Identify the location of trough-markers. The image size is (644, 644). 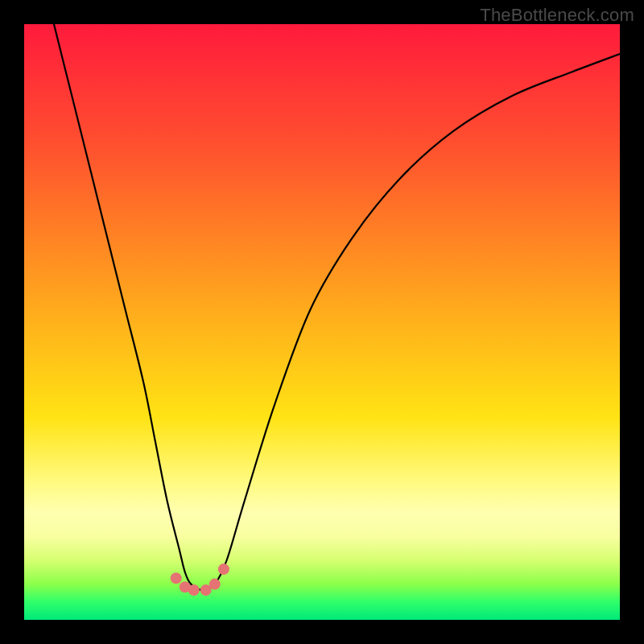
(200, 580).